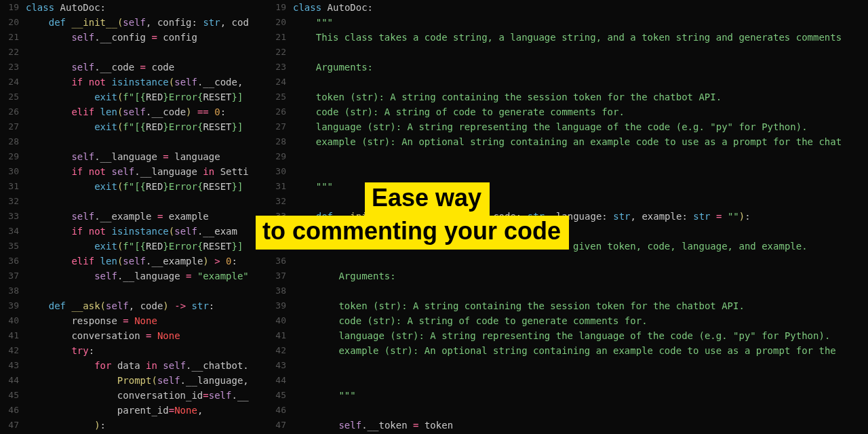  Describe the element at coordinates (149, 425) in the screenshot. I see `code-line: ):` at that location.